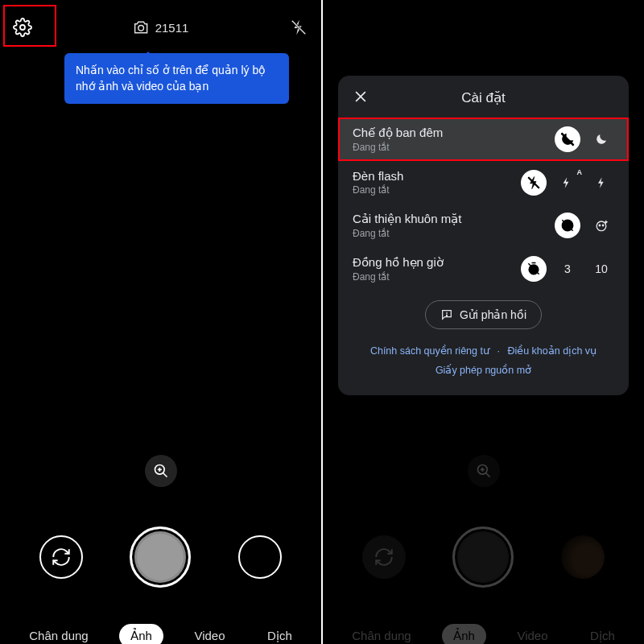 Image resolution: width=644 pixels, height=644 pixels. What do you see at coordinates (483, 370) in the screenshot?
I see `license-link: Giấy phép nguồn mở` at bounding box center [483, 370].